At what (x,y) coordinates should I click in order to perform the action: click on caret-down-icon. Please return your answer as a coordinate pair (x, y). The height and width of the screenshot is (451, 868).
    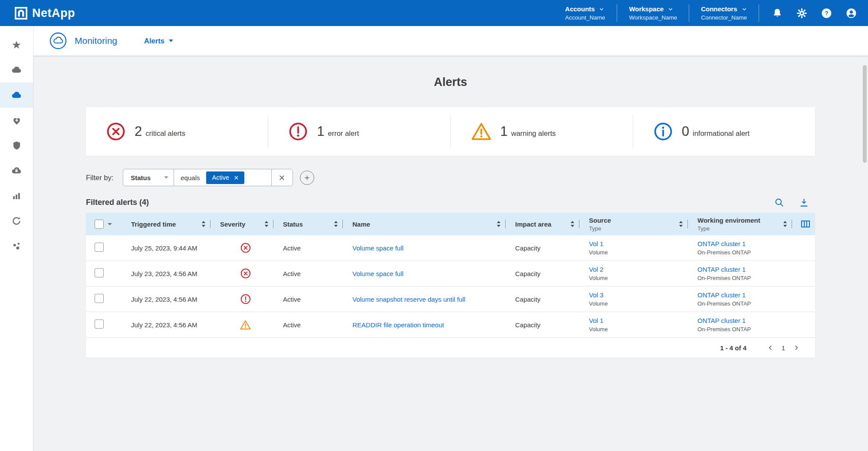
    Looking at the image, I should click on (171, 41).